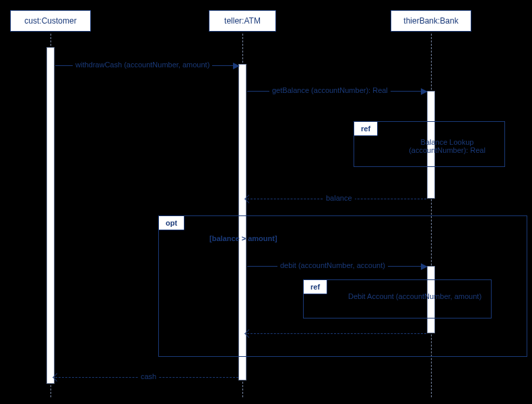 Image resolution: width=532 pixels, height=404 pixels. What do you see at coordinates (366, 129) in the screenshot?
I see `fragment-ref-balance-label: ref` at bounding box center [366, 129].